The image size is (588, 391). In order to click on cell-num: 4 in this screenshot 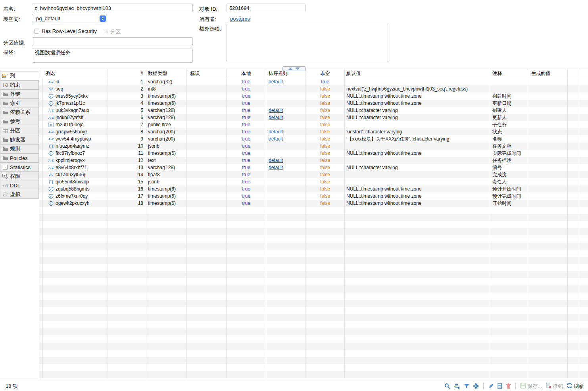, I will do `click(127, 103)`.